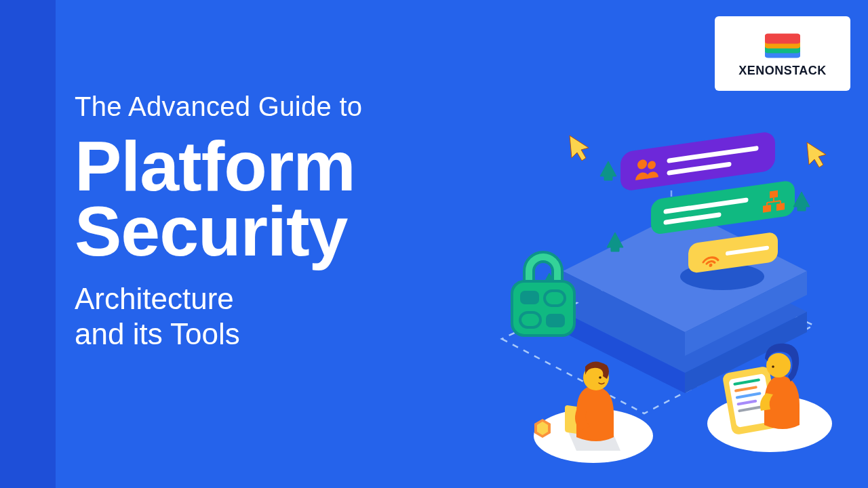 This screenshot has height=488, width=868. What do you see at coordinates (723, 207) in the screenshot?
I see `card-org` at bounding box center [723, 207].